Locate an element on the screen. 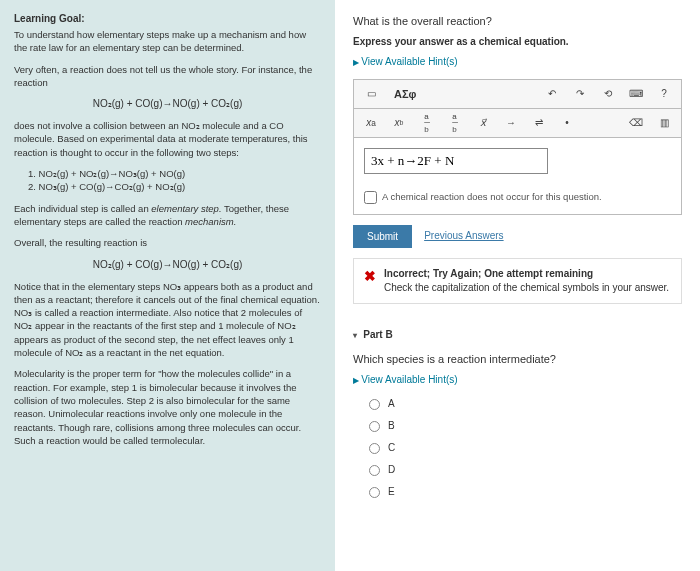 The width and height of the screenshot is (700, 571). answer-input is located at coordinates (456, 161).